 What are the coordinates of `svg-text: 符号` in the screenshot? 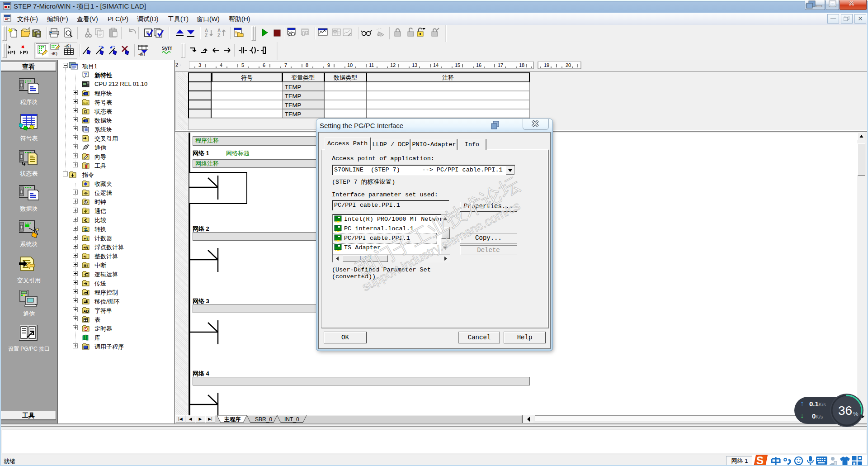 It's located at (247, 78).